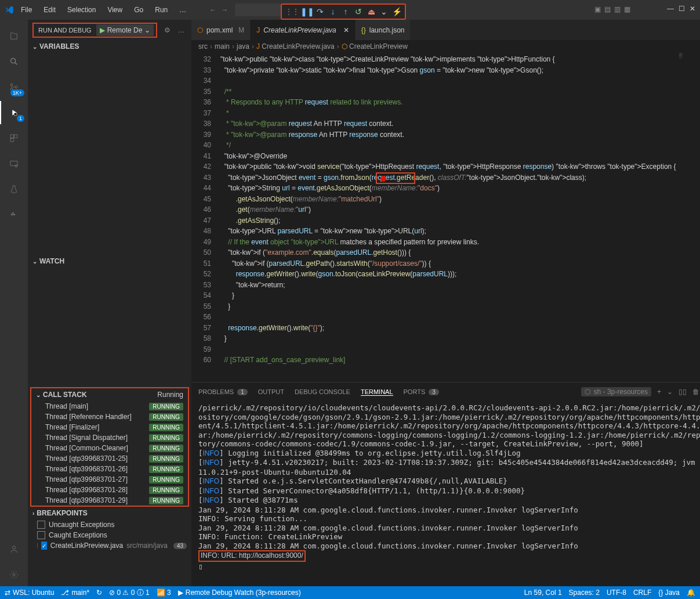 The width and height of the screenshot is (700, 599). I want to click on call-stack-row: Thread [qtp399683701-25]RUNNING, so click(110, 459).